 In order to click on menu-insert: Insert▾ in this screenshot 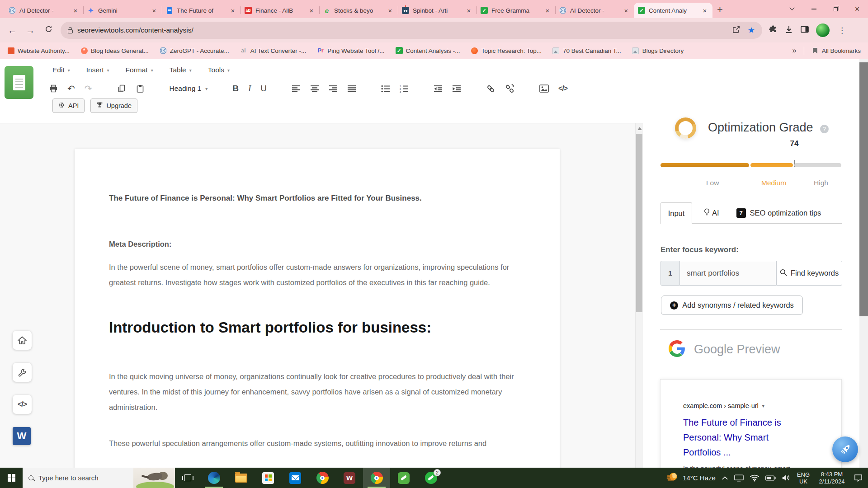, I will do `click(98, 70)`.